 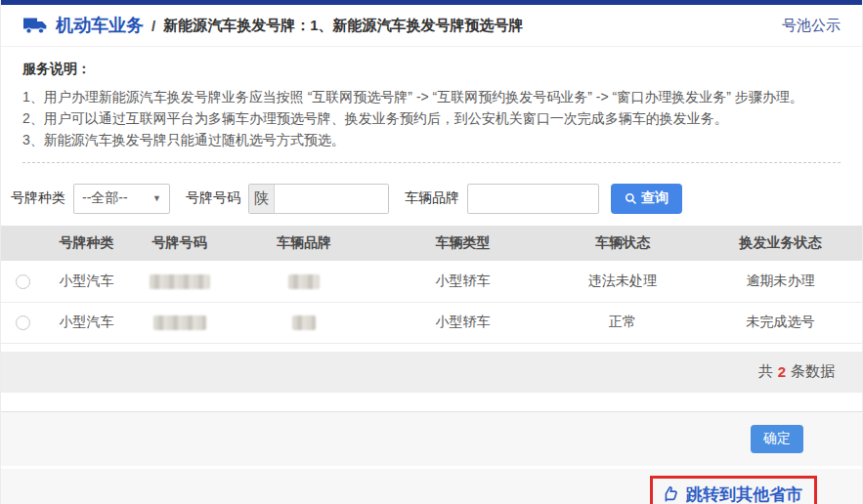 I want to click on jump-other-province-link: 跳转到其他省市, so click(x=745, y=494).